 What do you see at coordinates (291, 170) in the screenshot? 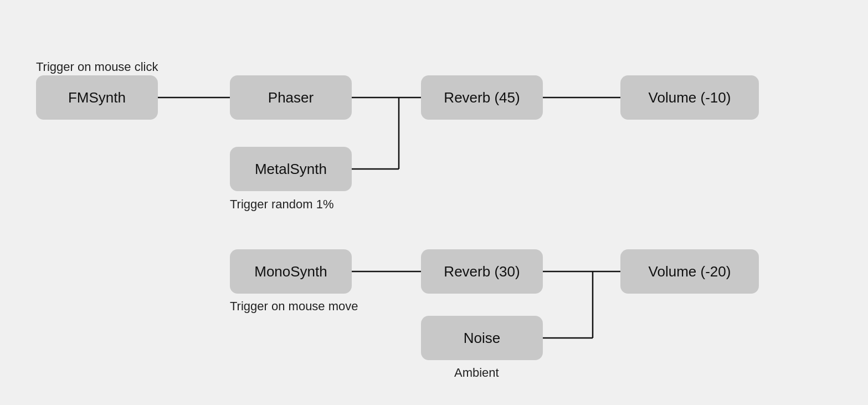
I see `metalsynth-label: MetalSynth` at bounding box center [291, 170].